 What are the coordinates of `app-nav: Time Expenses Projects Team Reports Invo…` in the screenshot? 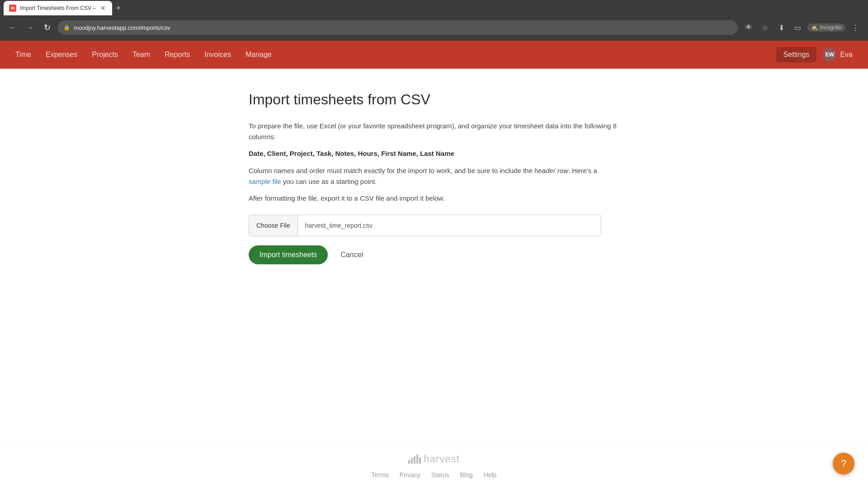 It's located at (434, 55).